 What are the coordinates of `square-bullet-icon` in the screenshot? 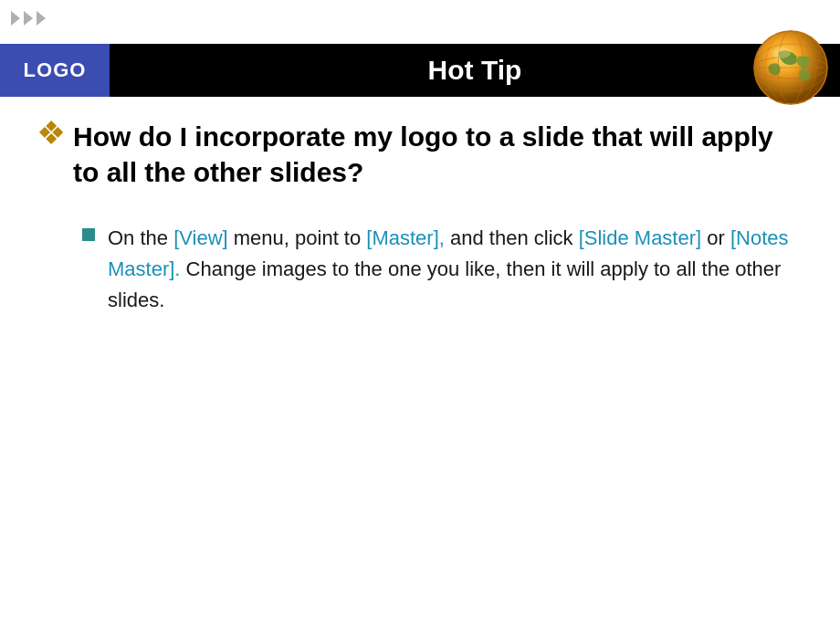 It's located at (89, 235).